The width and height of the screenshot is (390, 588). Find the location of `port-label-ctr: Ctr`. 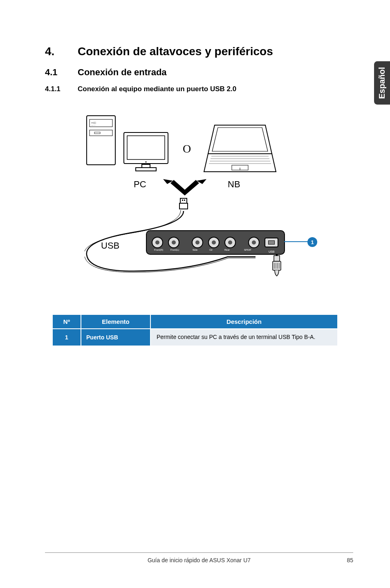

port-label-ctr: Ctr is located at coordinates (211, 250).